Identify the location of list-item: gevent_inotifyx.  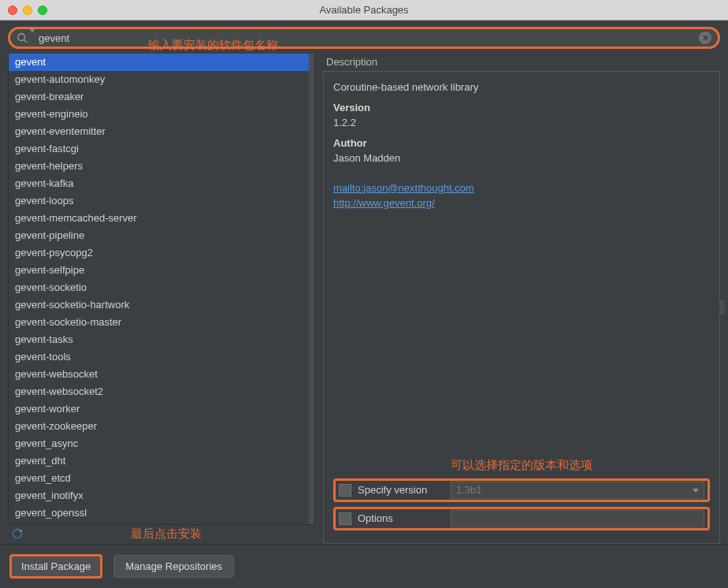
(162, 496).